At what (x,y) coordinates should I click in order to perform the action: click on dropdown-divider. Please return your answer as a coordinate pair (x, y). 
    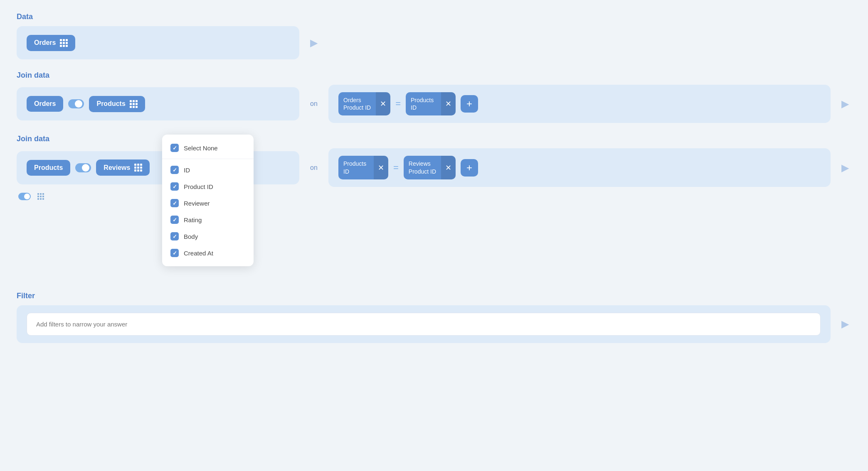
    Looking at the image, I should click on (208, 159).